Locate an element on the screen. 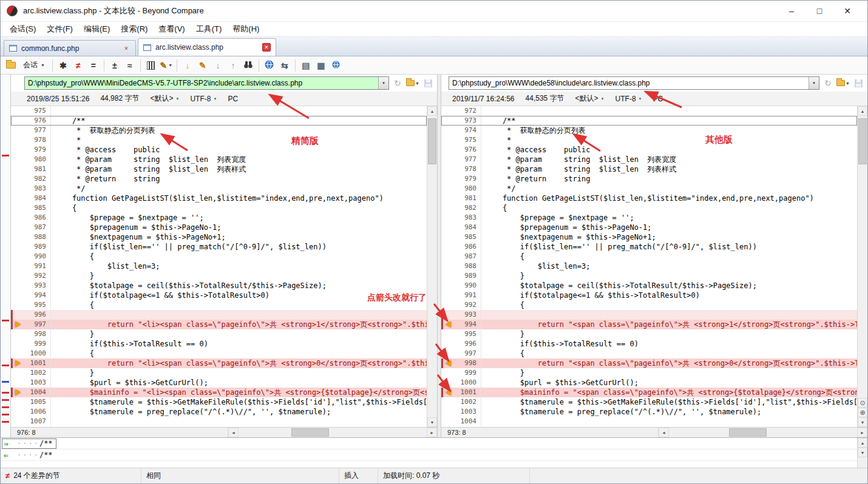 The image size is (868, 484). code-line-1000: 1000 { is located at coordinates (219, 354).